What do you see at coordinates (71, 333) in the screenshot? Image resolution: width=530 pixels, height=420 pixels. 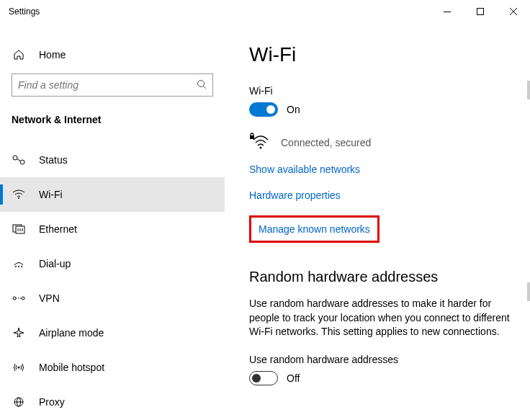 I see `sidebar-item-label: Airplane mode` at bounding box center [71, 333].